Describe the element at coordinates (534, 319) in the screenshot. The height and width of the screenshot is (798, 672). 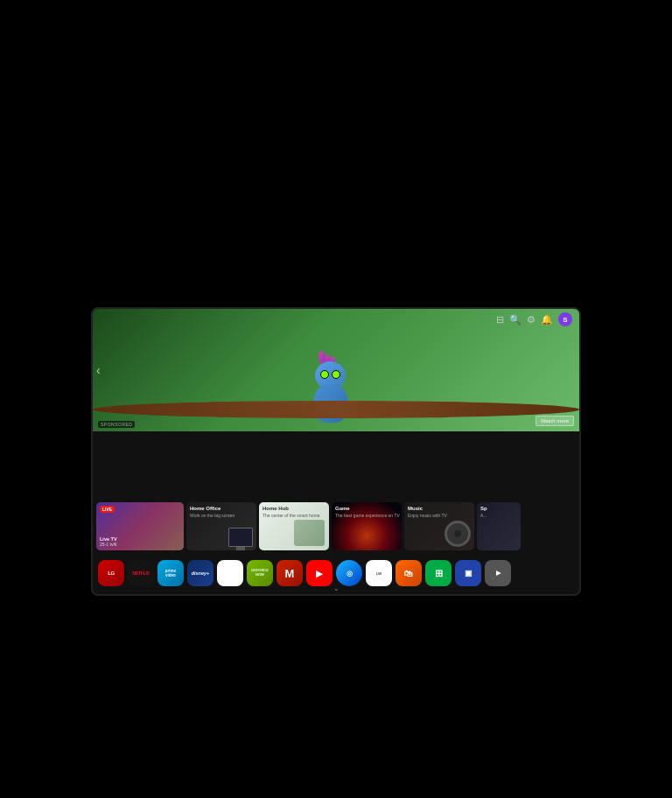
I see `top-bar: ⊟ 🔍 ⚙ 🔔 S` at that location.